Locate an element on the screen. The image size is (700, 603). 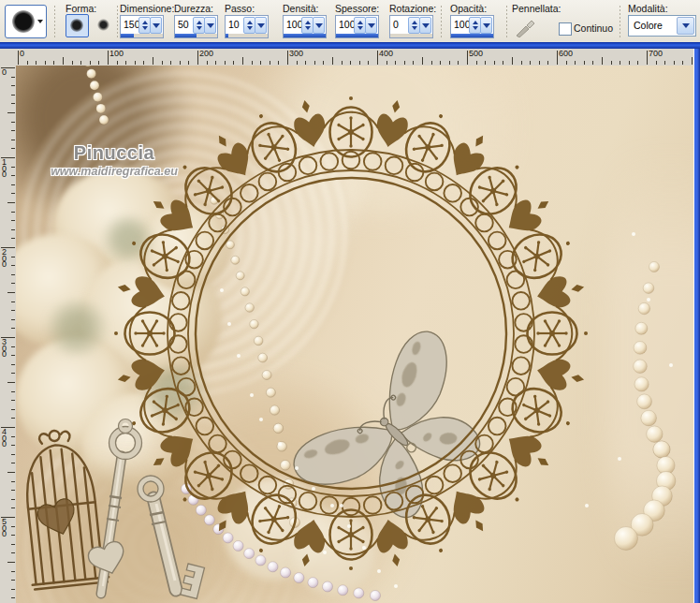
durezza-label: Durezza: is located at coordinates (194, 8).